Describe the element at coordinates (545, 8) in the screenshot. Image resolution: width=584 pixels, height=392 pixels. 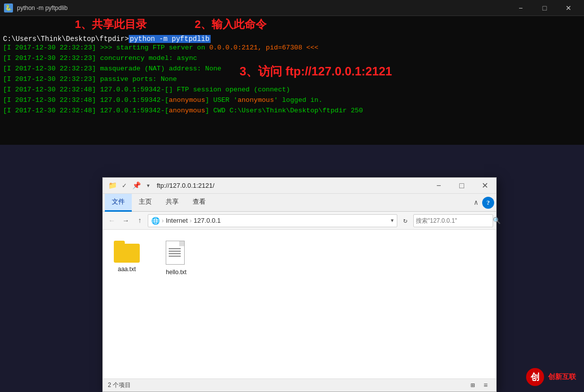
I see `terminal-window-controls: − □ ✕` at that location.